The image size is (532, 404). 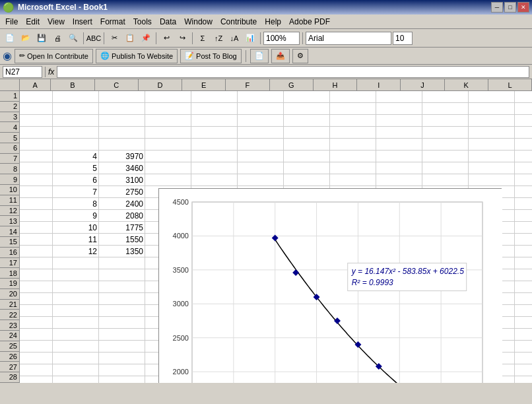 What do you see at coordinates (215, 133) in the screenshot?
I see `cell-E4` at bounding box center [215, 133].